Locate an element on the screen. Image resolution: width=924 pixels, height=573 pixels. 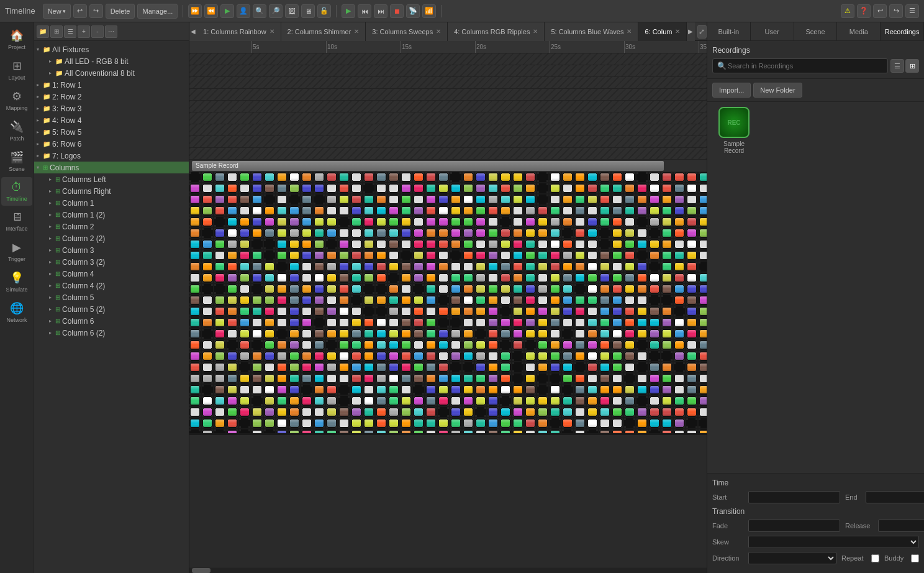
tree-item-col2-2: ▸ ⊞ Column 2 (2) is located at coordinates (112, 239).